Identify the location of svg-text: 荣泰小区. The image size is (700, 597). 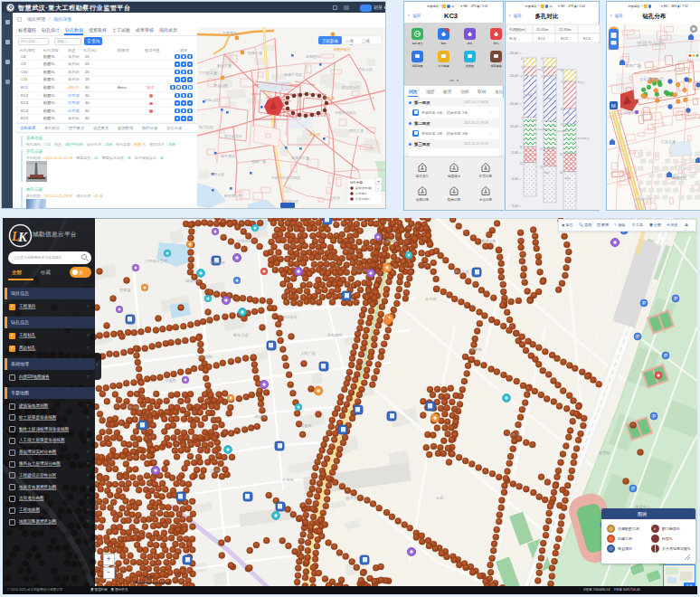
(221, 85).